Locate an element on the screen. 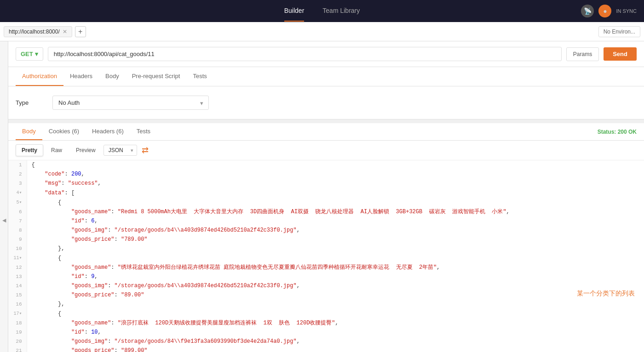 This screenshot has height=352, width=644. json-format-select: JSON XML Text is located at coordinates (121, 150).